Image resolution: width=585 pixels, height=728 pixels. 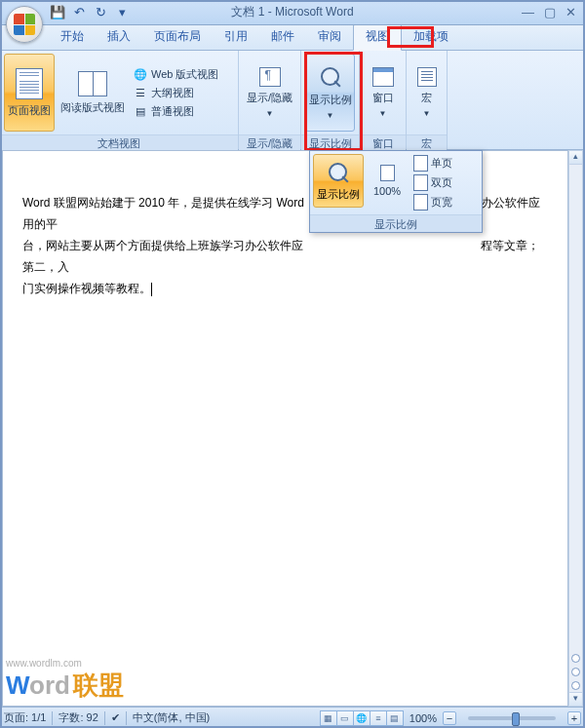 What do you see at coordinates (29, 93) in the screenshot?
I see `page-layout-view-button: 页面视图` at bounding box center [29, 93].